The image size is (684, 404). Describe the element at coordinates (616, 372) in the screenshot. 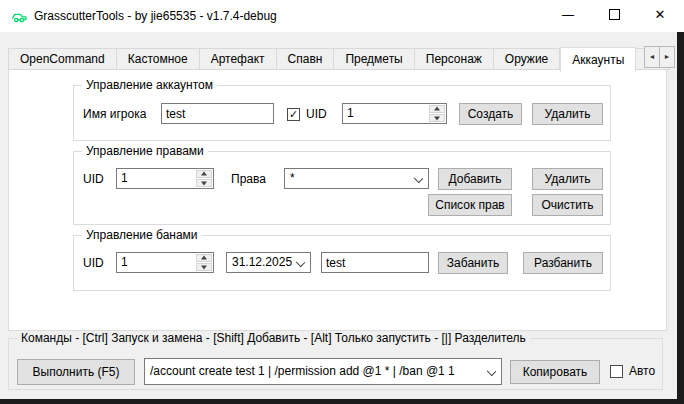

I see `auto-checkbox` at that location.